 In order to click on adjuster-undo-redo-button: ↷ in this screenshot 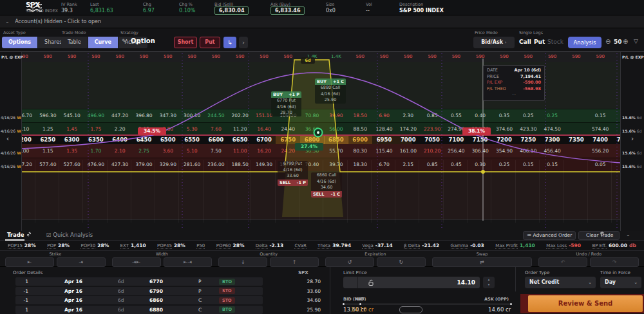, I will do `click(614, 263)`.